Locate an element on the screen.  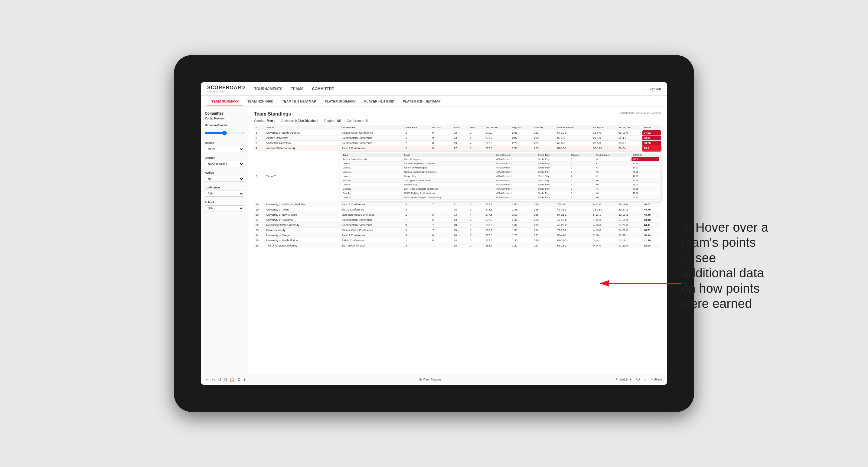
table-row: 24 University of Oregon Pac-12 Conferenc… is located at coordinates (458, 235).